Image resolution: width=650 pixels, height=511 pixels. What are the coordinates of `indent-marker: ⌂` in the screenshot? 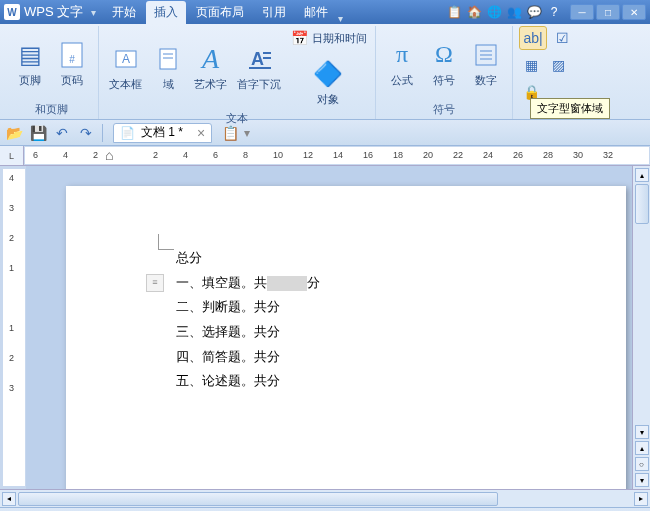 It's located at (109, 155).